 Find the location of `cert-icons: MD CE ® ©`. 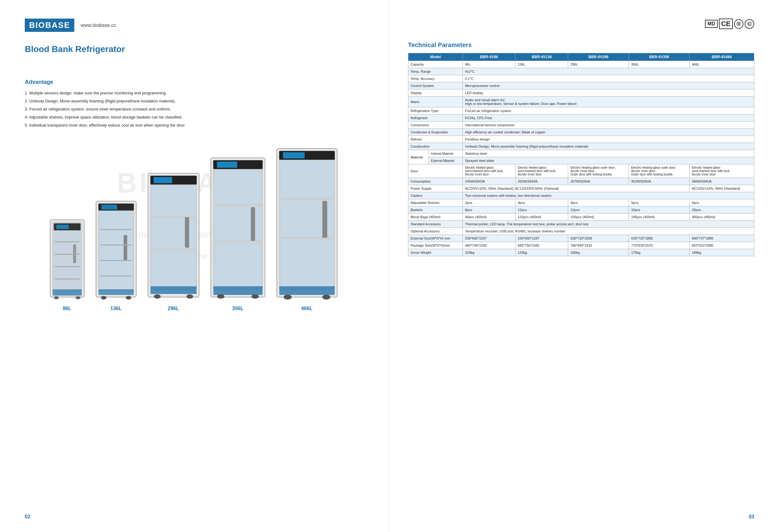

cert-icons: MD CE ® © is located at coordinates (729, 24).